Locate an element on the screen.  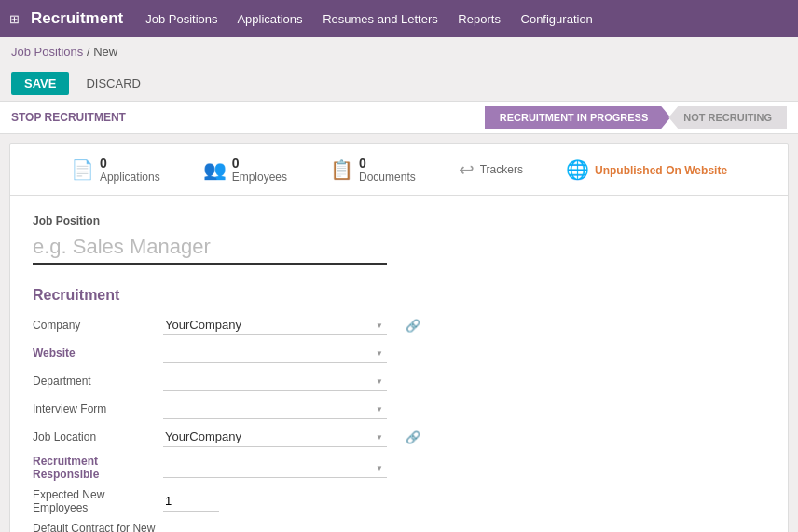
unpublished-line2: On Website is located at coordinates (696, 171).